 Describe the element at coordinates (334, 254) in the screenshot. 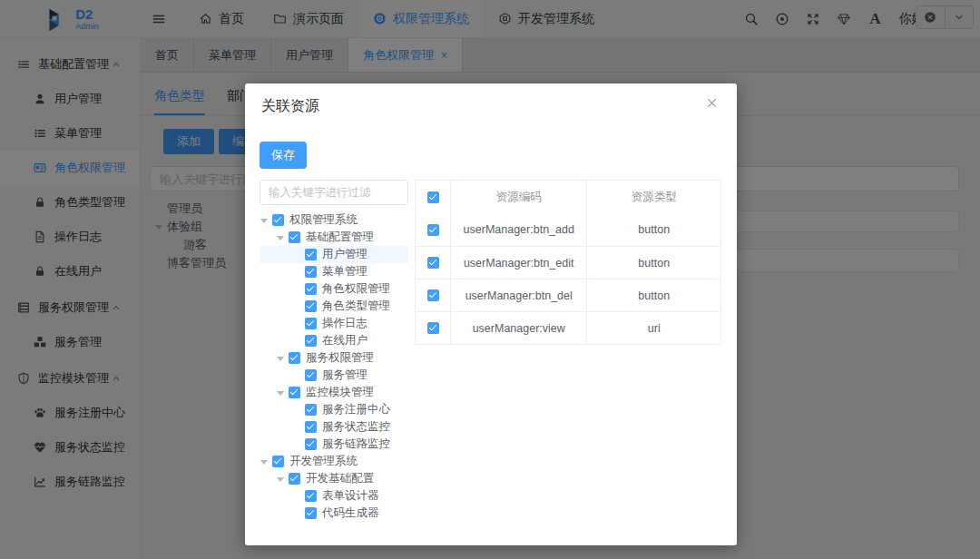

I see `resource-tree-node: 用户管理` at that location.